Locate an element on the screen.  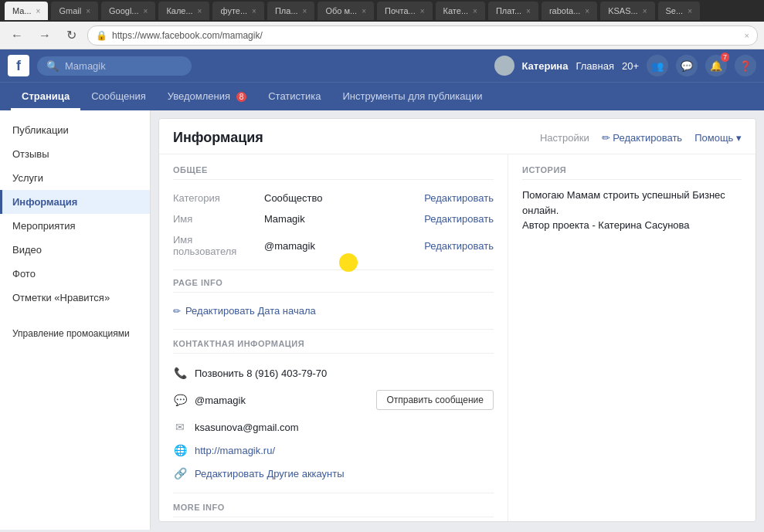
sidebar-manage-promotions: Управление промоакциями is located at coordinates (75, 334).